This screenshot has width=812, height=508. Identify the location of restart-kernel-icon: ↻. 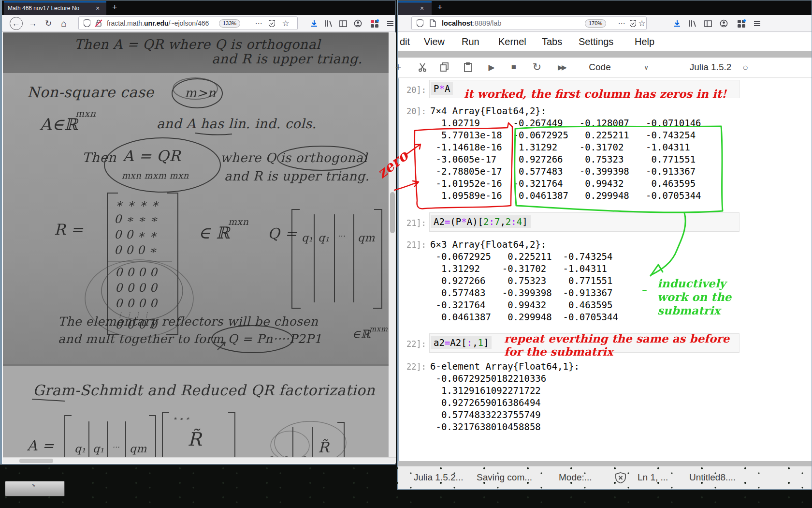
(537, 67).